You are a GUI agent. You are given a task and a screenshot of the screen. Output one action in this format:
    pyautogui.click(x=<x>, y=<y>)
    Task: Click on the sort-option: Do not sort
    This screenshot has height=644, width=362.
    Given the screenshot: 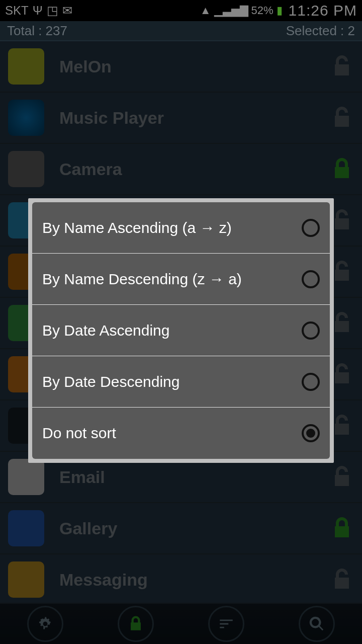 What is the action you would take?
    pyautogui.click(x=181, y=433)
    